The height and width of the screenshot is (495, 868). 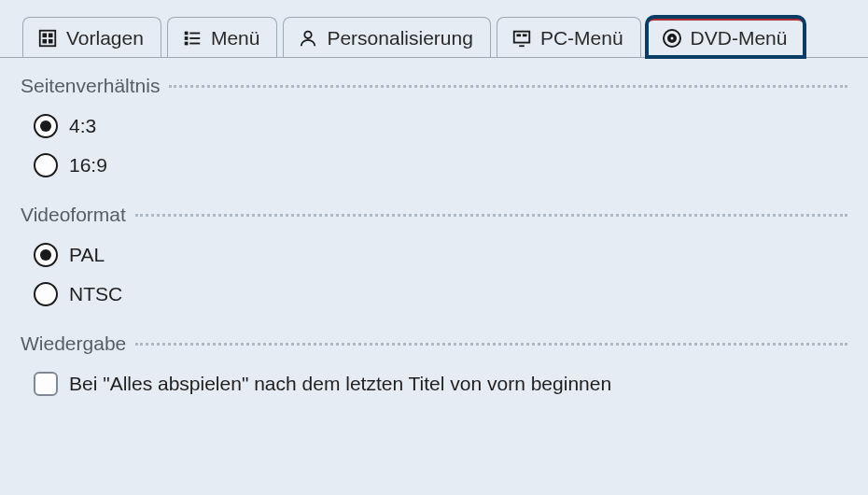 I want to click on menu-list-icon, so click(x=192, y=38).